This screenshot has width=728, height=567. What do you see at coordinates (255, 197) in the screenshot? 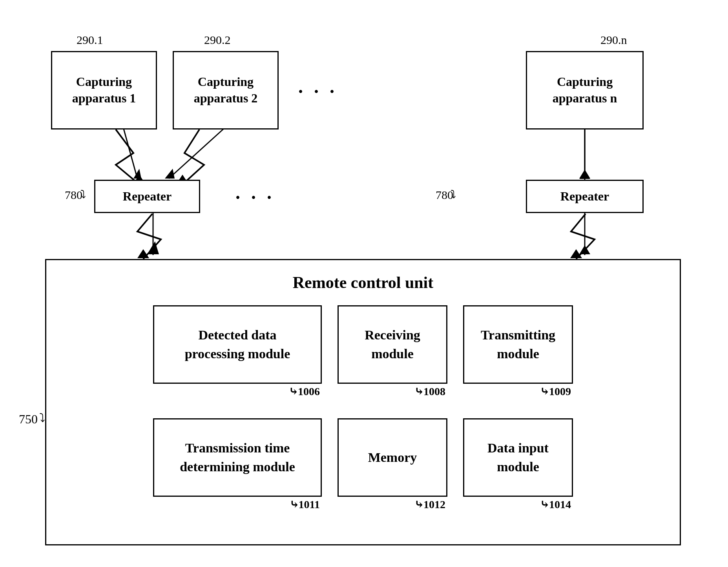
I see `dots-middle: · · ·` at bounding box center [255, 197].